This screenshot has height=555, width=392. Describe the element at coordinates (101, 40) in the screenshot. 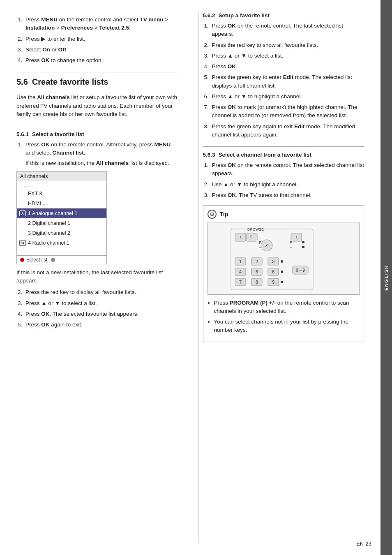

I see `intro-steps-list: Press MENU on the remote control and sel…` at that location.